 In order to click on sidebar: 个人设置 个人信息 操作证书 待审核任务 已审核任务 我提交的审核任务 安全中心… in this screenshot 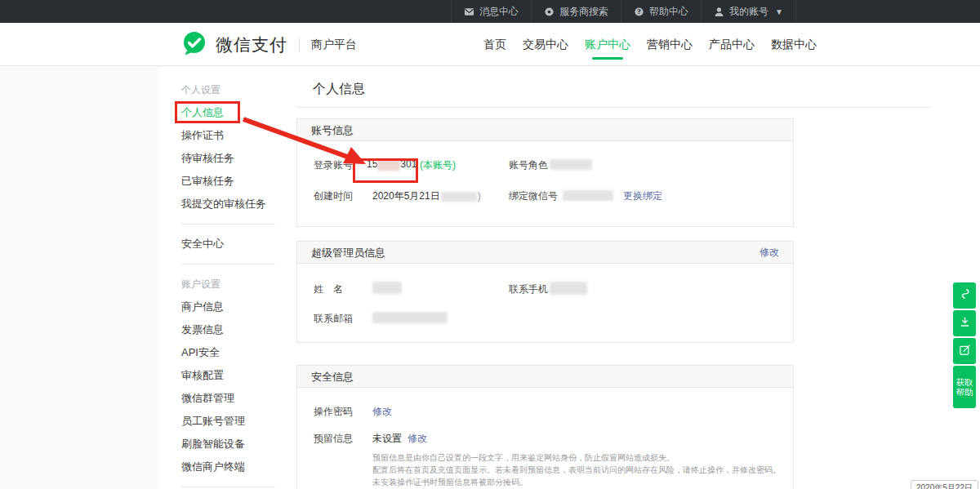, I will do `click(230, 284)`.